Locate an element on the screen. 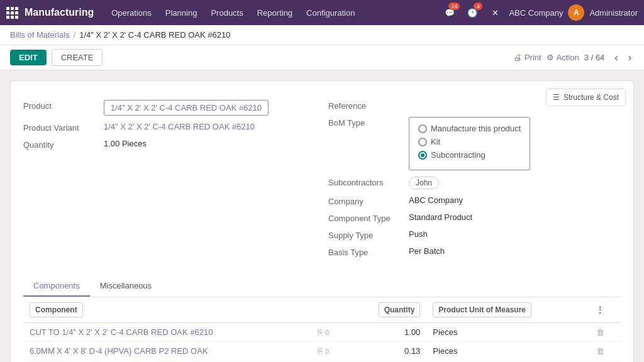 Image resolution: width=644 pixels, height=362 pixels. radio-subcontracting: Subcontracting is located at coordinates (469, 155).